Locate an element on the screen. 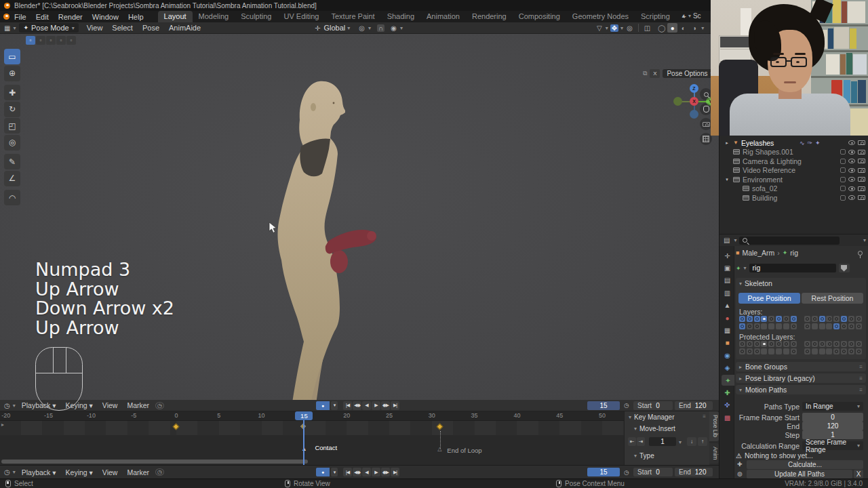 This screenshot has height=488, width=868. properties-tab-texture: ▩ is located at coordinates (727, 418).